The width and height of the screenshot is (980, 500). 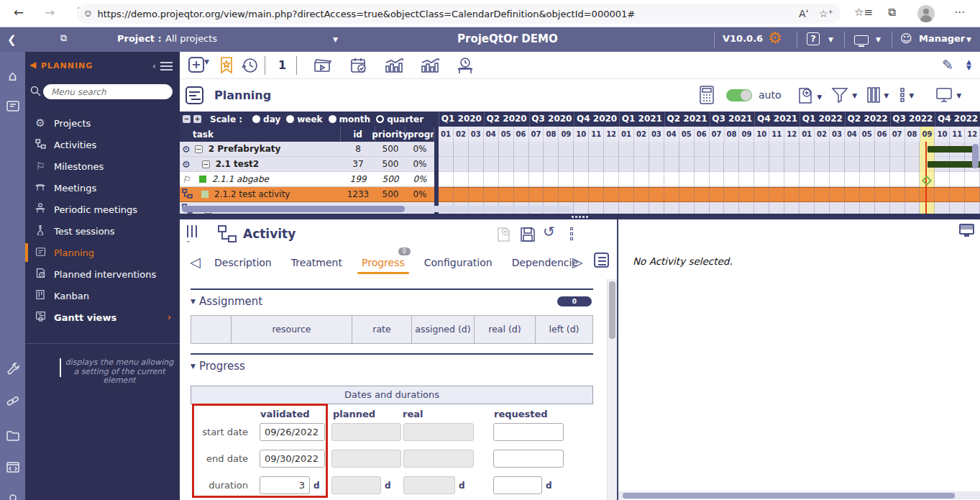 What do you see at coordinates (192, 232) in the screenshot?
I see `panel-columns-icon` at bounding box center [192, 232].